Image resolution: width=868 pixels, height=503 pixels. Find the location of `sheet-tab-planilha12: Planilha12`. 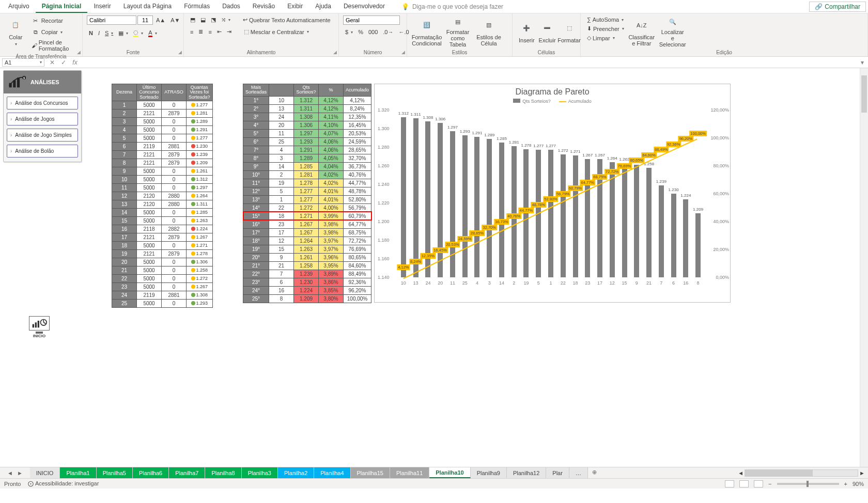

sheet-tab-planilha12: Planilha12 is located at coordinates (526, 473).